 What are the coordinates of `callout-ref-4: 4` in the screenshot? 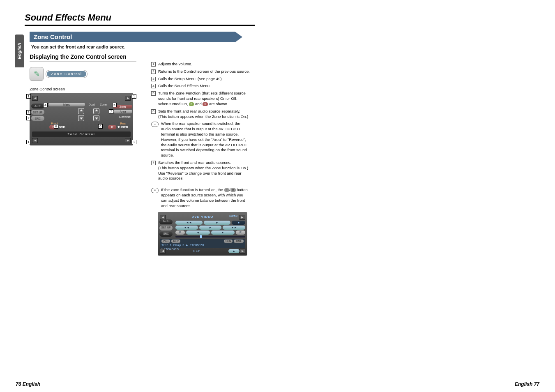 It's located at (154, 86).